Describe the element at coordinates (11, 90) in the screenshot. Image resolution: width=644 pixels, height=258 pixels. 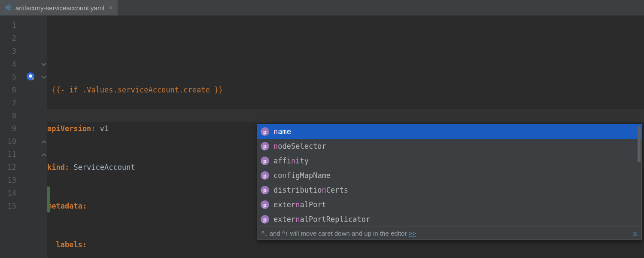
I see `line-number: 6` at that location.